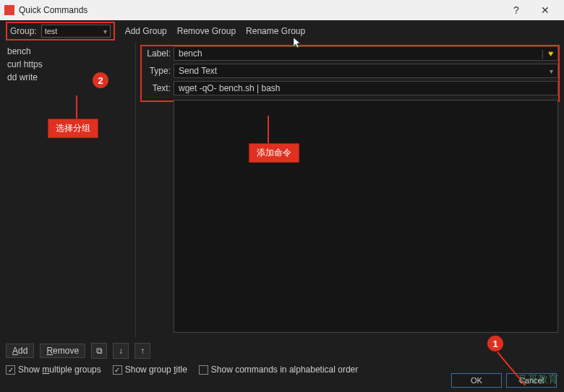 The height and width of the screenshot is (392, 564). I want to click on check-label: Show commands in alphabetical order, so click(285, 370).